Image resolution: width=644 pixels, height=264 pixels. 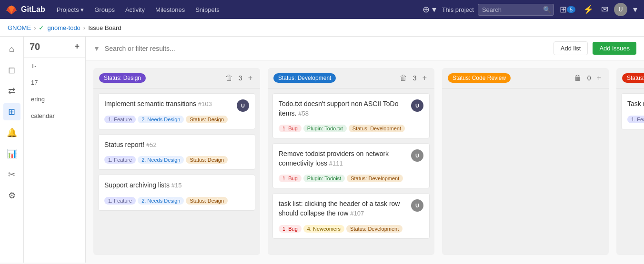 What do you see at coordinates (351, 166) in the screenshot?
I see `card: Remove todoist providers on network conn…` at bounding box center [351, 166].